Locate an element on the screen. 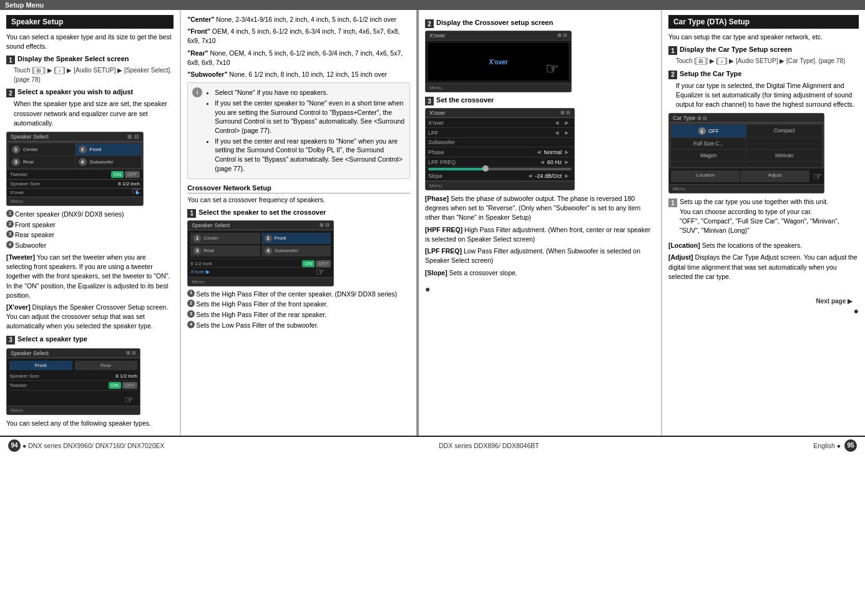 The height and width of the screenshot is (616, 865). speaker-item-3: 3 Rear speaker is located at coordinates (90, 235).